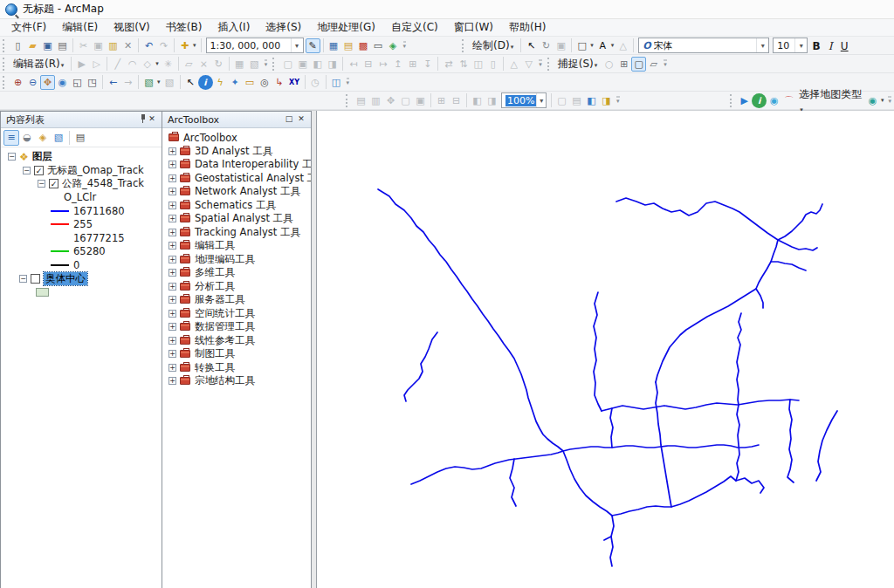 Image resolution: width=894 pixels, height=588 pixels. What do you see at coordinates (33, 82) in the screenshot?
I see `zoom-out-tool: ⊖` at bounding box center [33, 82].